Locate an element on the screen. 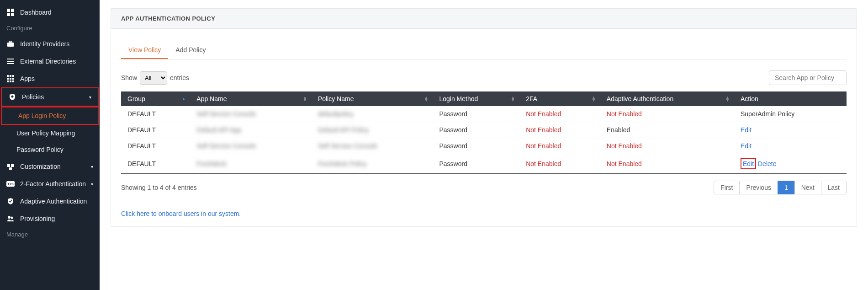  dashboard-icon is located at coordinates (11, 12).